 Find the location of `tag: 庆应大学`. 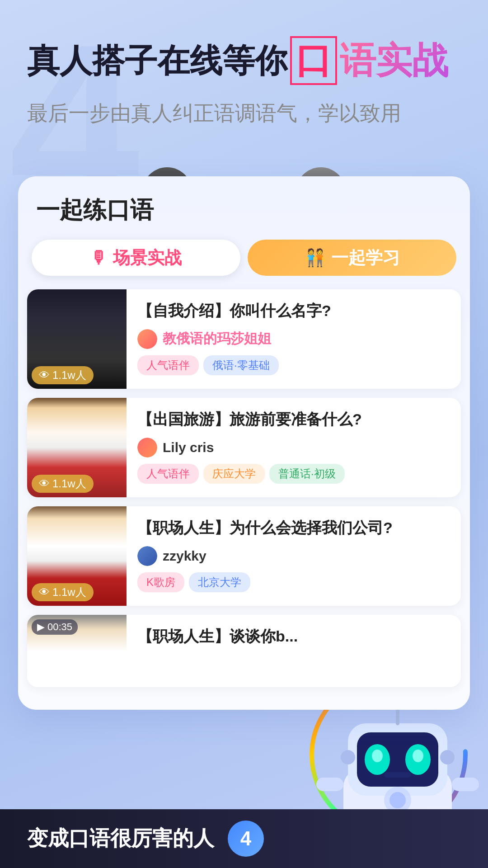

tag: 庆应大学 is located at coordinates (234, 474).